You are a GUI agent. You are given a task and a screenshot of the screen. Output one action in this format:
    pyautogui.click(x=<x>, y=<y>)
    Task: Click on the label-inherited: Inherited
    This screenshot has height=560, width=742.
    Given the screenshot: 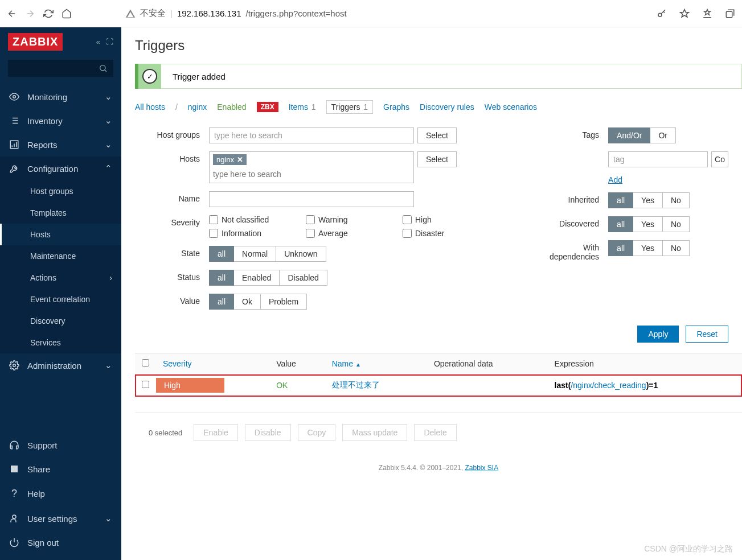 What is the action you would take?
    pyautogui.click(x=571, y=198)
    